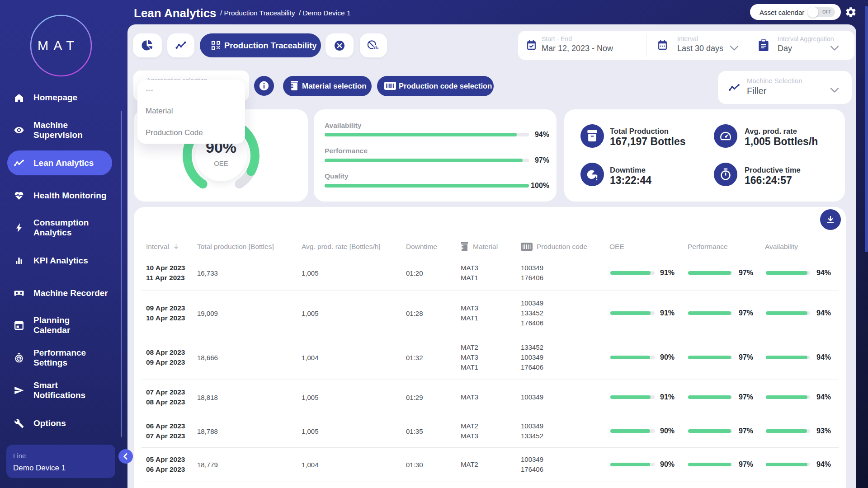 The height and width of the screenshot is (488, 868). What do you see at coordinates (58, 46) in the screenshot?
I see `svg-text: MAT` at bounding box center [58, 46].